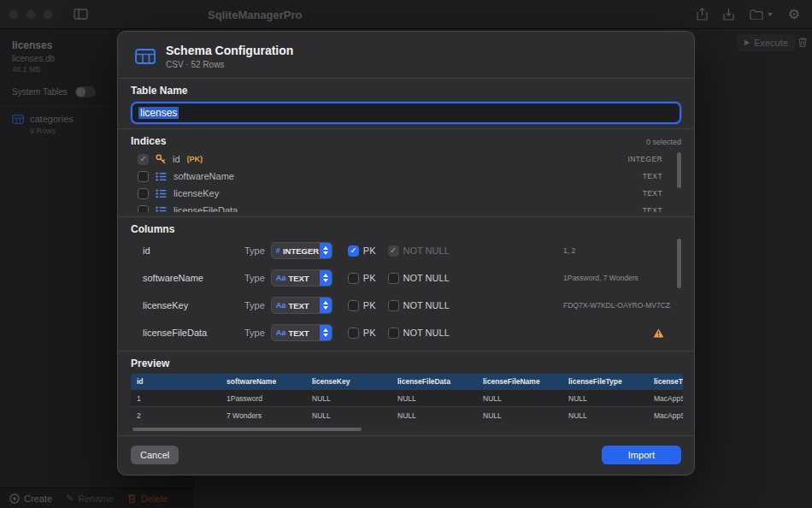  I want to click on index-row: licenseFileData TEXT, so click(406, 207).